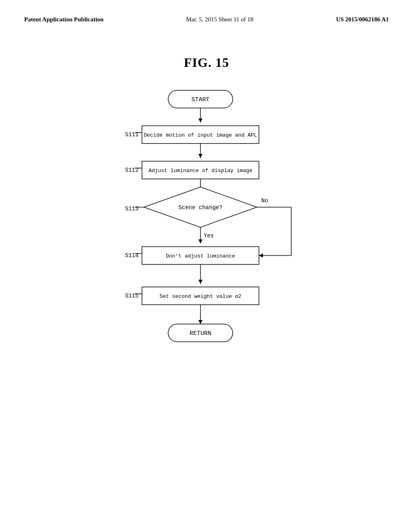 Image resolution: width=413 pixels, height=532 pixels. What do you see at coordinates (200, 171) in the screenshot?
I see `step-s112-text: Adjust luminance of display image` at bounding box center [200, 171].